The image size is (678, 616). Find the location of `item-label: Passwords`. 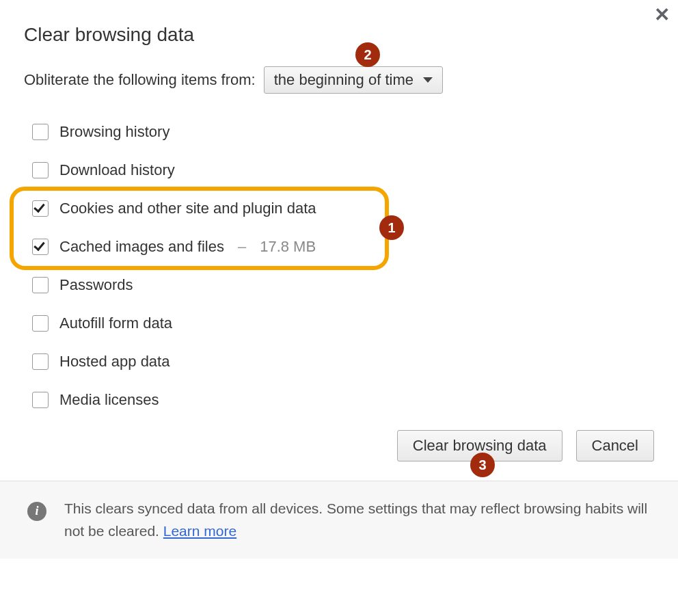

item-label: Passwords is located at coordinates (96, 285).